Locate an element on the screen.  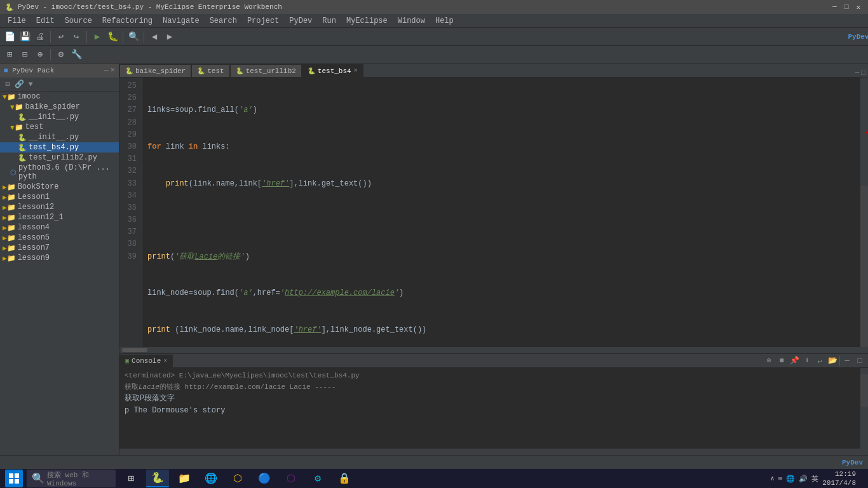
redo-button: ↪ is located at coordinates (76, 37).